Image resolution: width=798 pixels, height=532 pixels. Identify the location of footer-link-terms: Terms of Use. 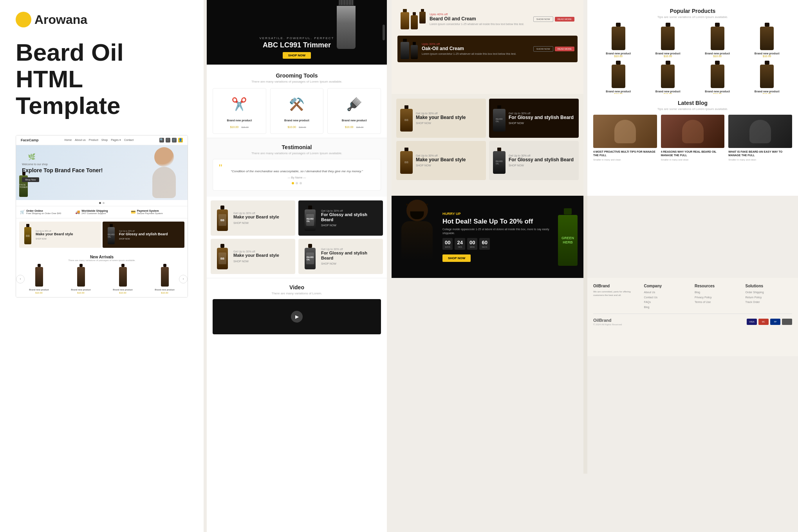
(718, 302).